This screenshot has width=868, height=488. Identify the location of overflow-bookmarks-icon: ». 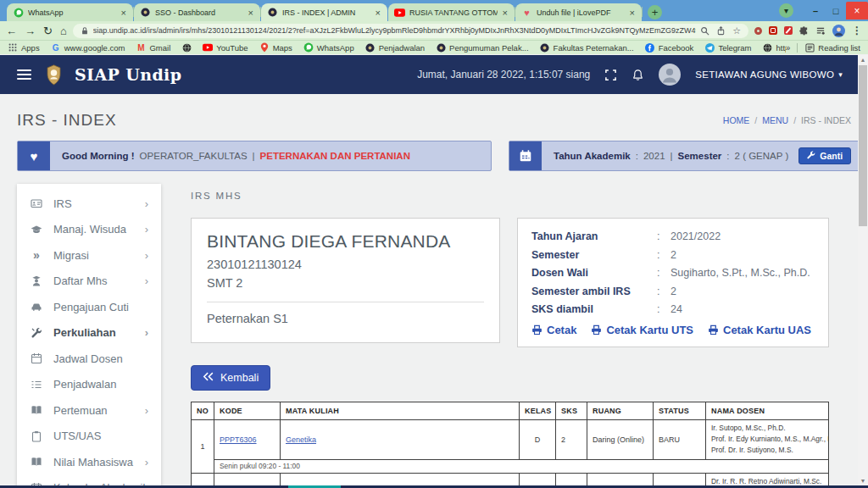
(788, 47).